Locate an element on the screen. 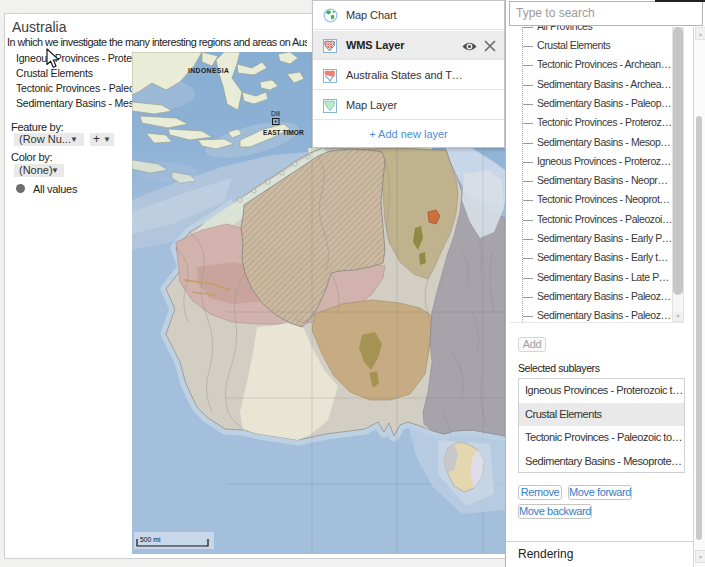 The image size is (705, 567). svg-text: Dili is located at coordinates (276, 114).